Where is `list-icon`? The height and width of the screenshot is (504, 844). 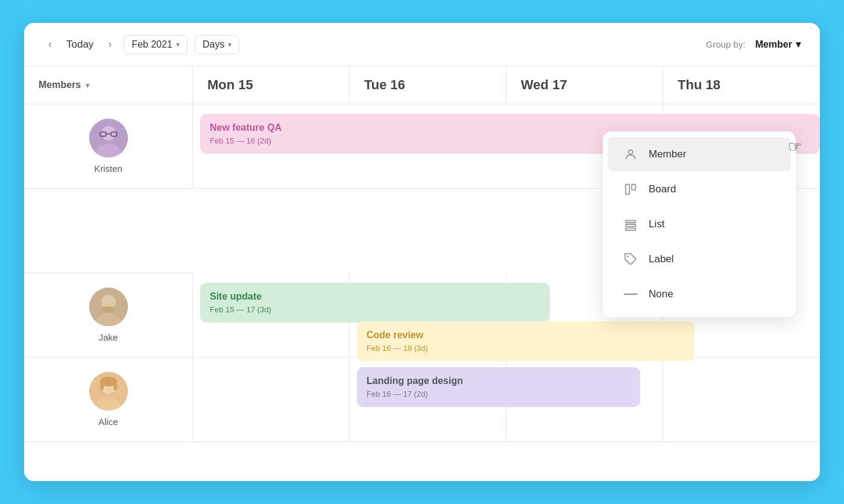
list-icon is located at coordinates (631, 224).